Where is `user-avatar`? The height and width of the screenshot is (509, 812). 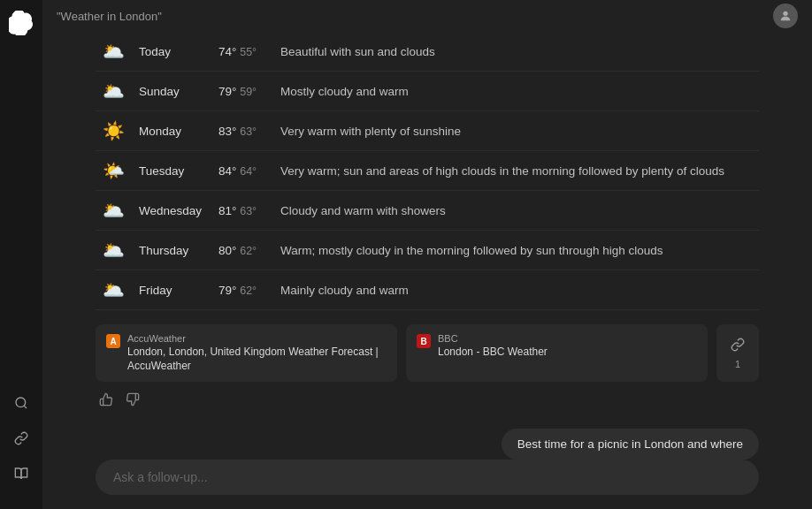
user-avatar is located at coordinates (785, 16).